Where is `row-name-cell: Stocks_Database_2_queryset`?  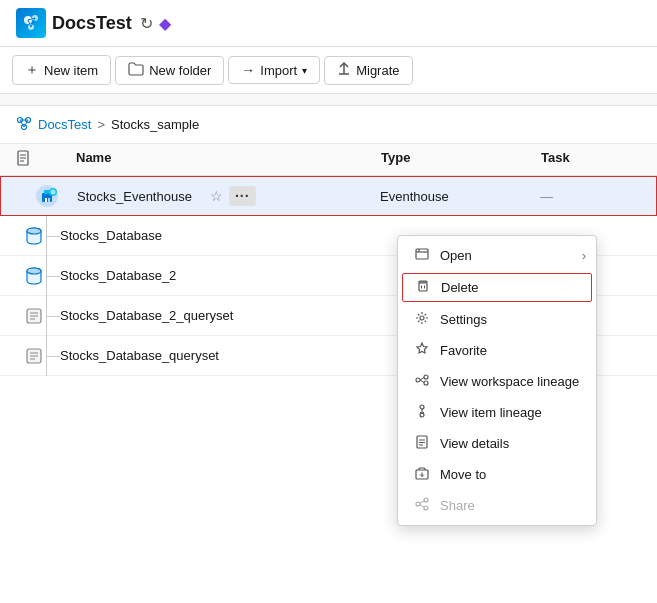
row-name-cell: Stocks_Database_2_queryset is located at coordinates (220, 316).